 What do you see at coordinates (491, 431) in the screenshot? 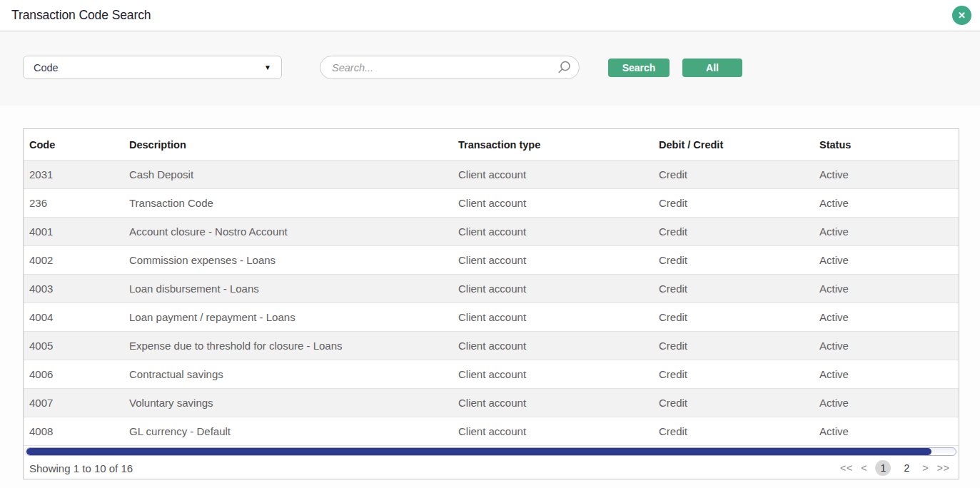
I see `table-row: 4008GL currency - DefaultClient accountC…` at bounding box center [491, 431].